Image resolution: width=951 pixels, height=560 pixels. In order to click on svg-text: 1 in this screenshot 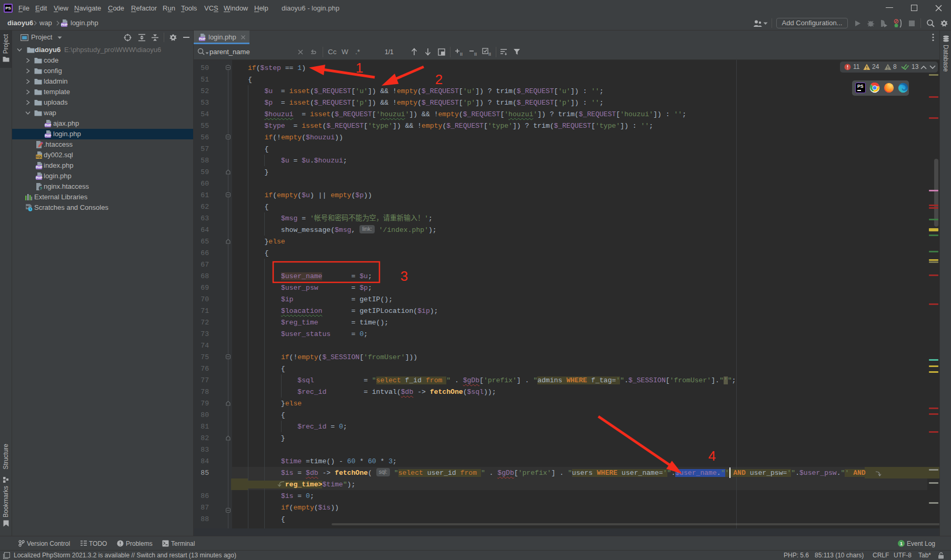, I will do `click(901, 544)`.